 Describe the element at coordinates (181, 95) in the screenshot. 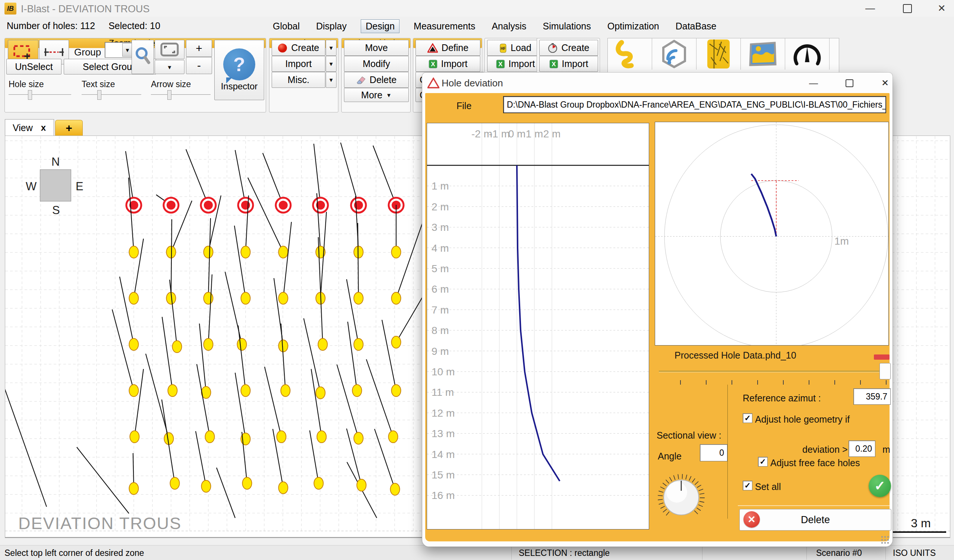

I see `arrow-size-slider` at that location.